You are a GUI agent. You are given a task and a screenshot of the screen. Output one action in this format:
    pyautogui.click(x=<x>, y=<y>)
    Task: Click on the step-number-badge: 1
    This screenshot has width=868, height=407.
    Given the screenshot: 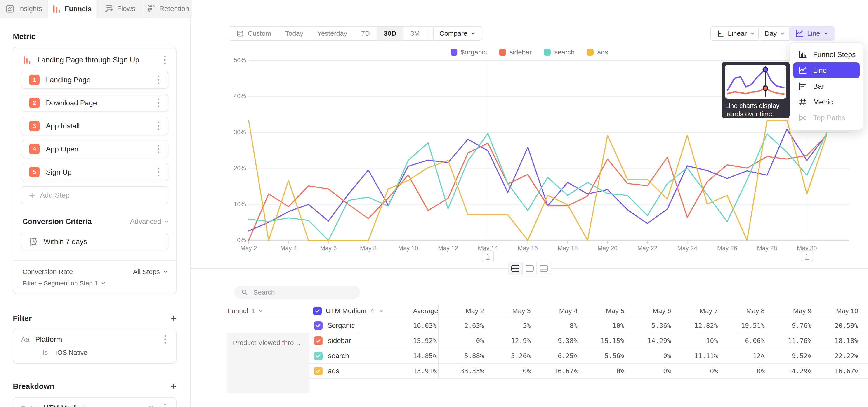 What is the action you would take?
    pyautogui.click(x=34, y=80)
    